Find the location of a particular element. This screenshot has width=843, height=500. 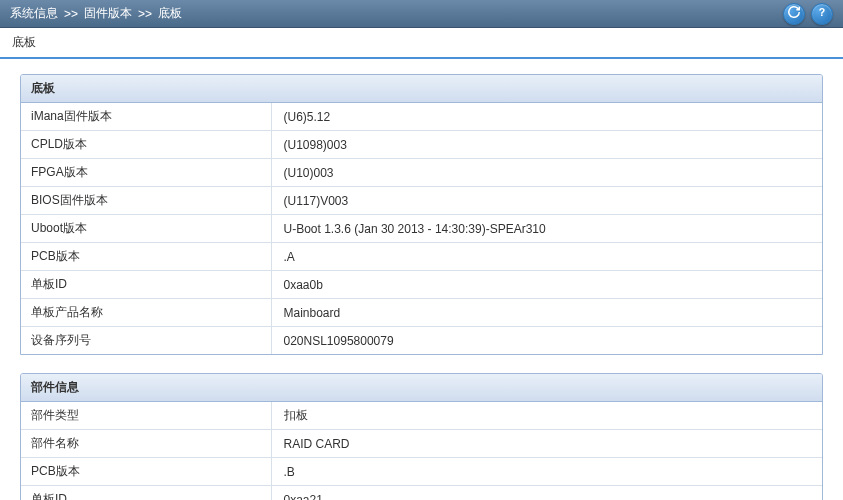

table-row: 部件类型 扣板 is located at coordinates (422, 416).